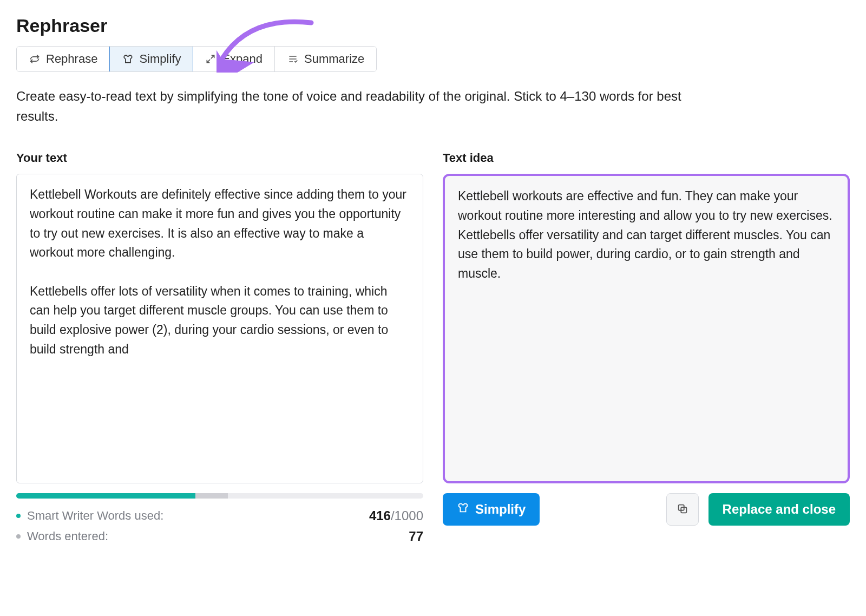 The image size is (866, 616). What do you see at coordinates (334, 59) in the screenshot?
I see `tab-label: Summarize` at bounding box center [334, 59].